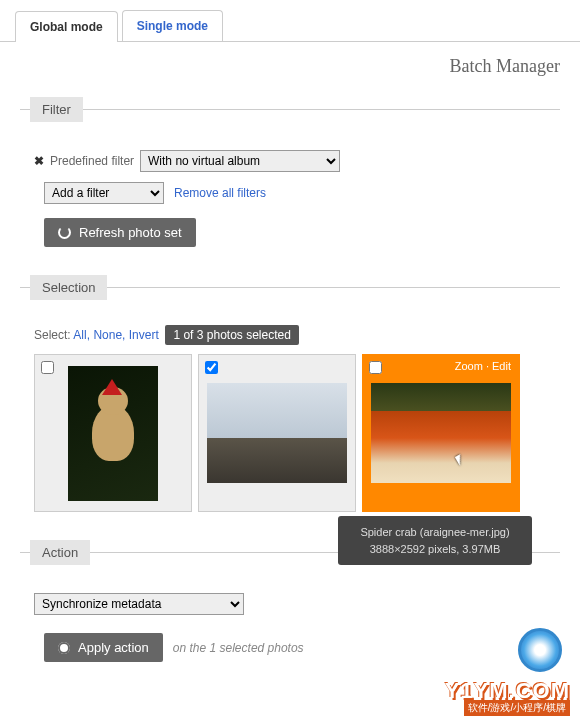  What do you see at coordinates (114, 648) in the screenshot?
I see `apply-button-label: Apply action` at bounding box center [114, 648].